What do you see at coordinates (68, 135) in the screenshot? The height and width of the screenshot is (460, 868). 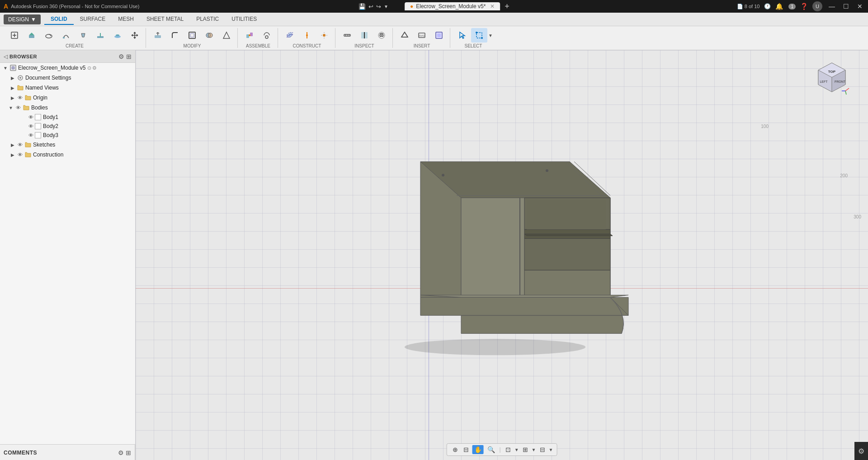 I see `tree-item-body3: 👁 Body3` at bounding box center [68, 135].